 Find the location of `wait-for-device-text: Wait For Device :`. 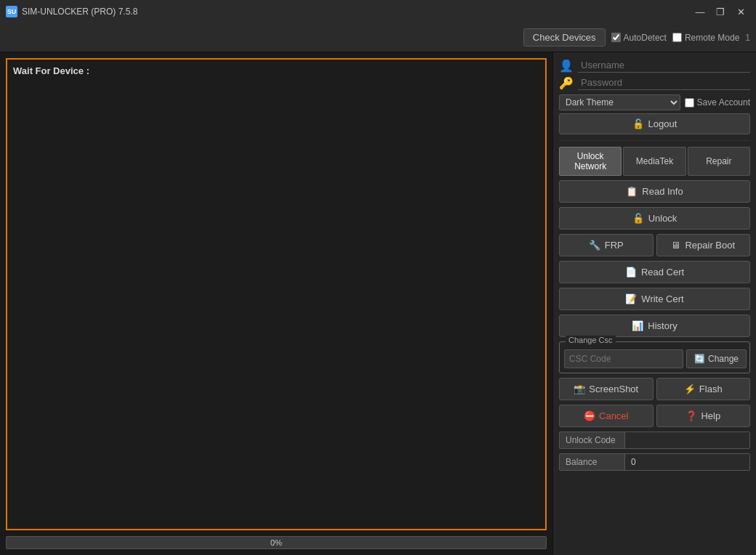

wait-for-device-text: Wait For Device : is located at coordinates (51, 71).